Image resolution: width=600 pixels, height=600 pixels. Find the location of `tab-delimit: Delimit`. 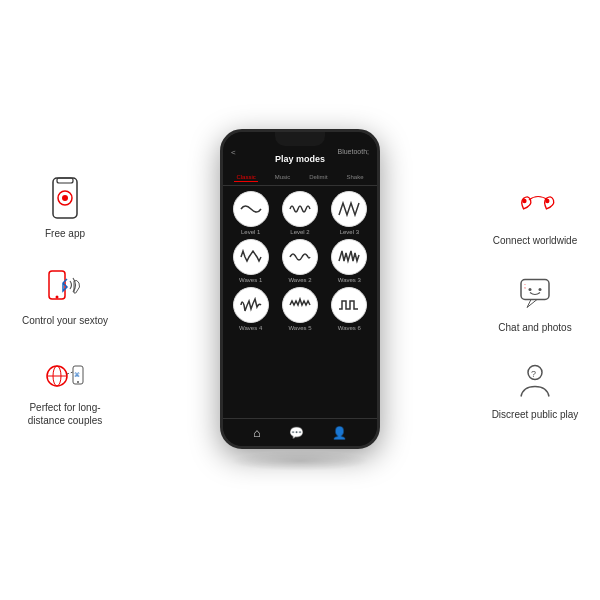

tab-delimit: Delimit is located at coordinates (318, 178).